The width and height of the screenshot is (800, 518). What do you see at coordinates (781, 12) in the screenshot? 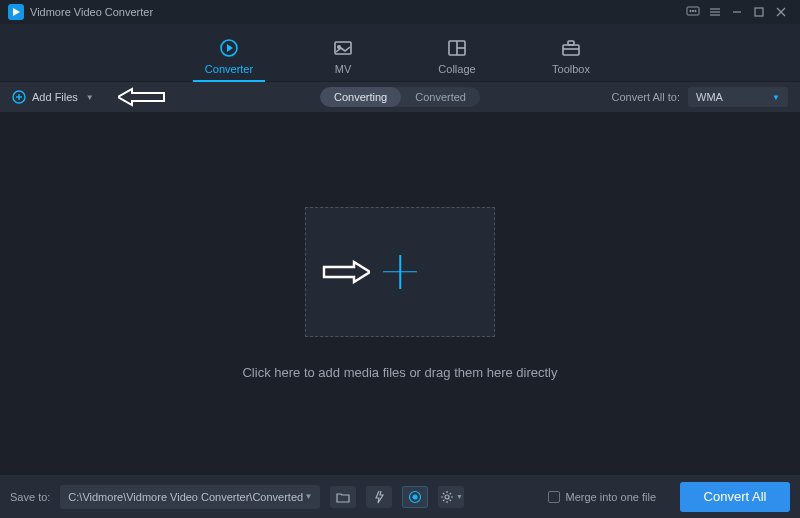
I see `close-button` at bounding box center [781, 12].